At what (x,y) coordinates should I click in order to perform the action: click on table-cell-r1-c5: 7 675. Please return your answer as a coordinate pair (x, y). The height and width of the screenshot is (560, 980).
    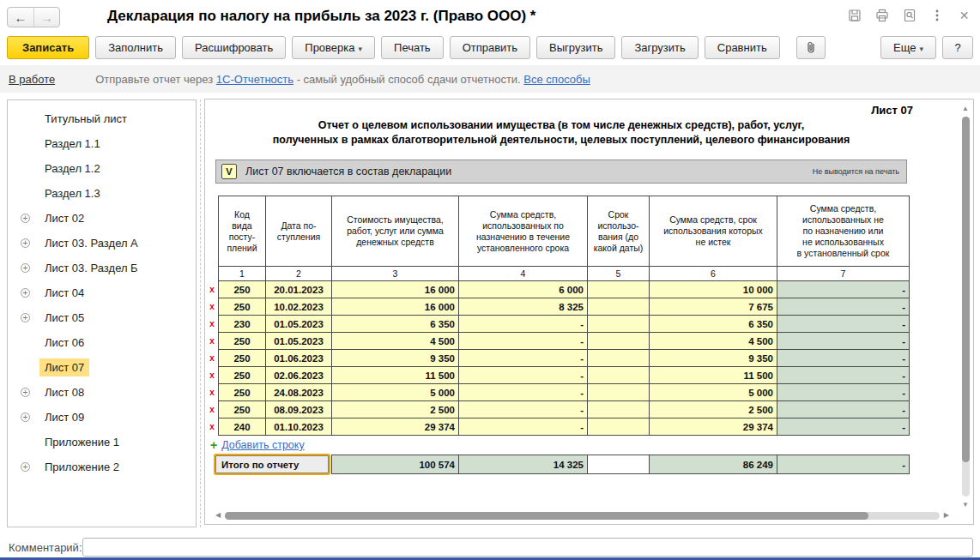
    Looking at the image, I should click on (714, 307).